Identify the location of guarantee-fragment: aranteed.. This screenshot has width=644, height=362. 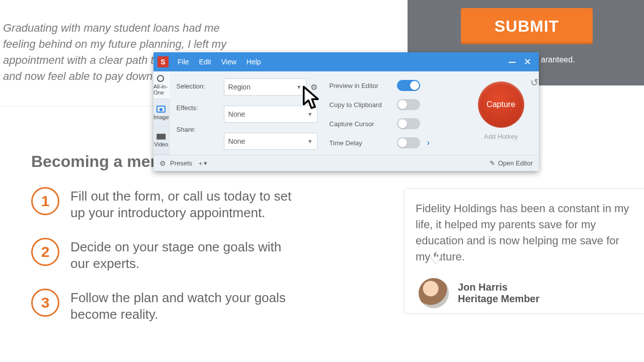
(558, 60).